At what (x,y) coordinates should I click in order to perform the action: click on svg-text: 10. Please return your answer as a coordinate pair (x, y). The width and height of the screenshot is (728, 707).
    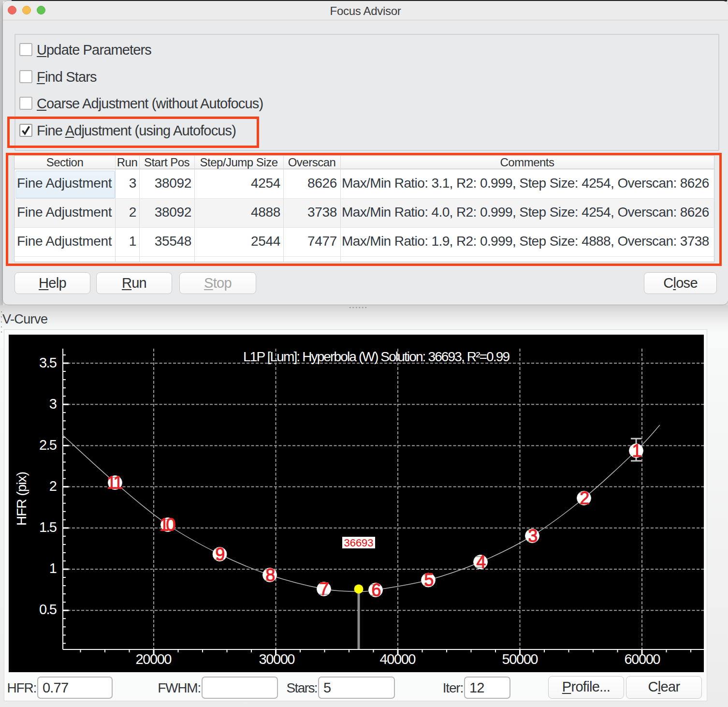
    Looking at the image, I should click on (167, 524).